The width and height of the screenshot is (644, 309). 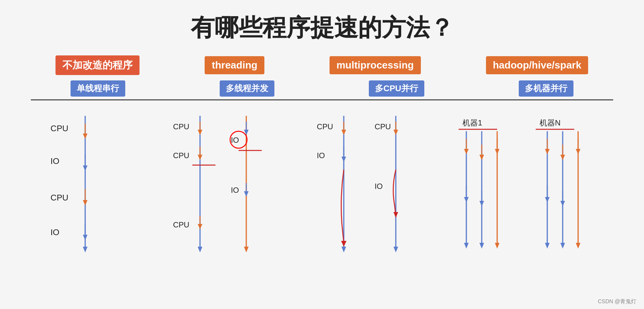 I want to click on diagram-hadoop: 机器1 机器N, so click(x=532, y=181).